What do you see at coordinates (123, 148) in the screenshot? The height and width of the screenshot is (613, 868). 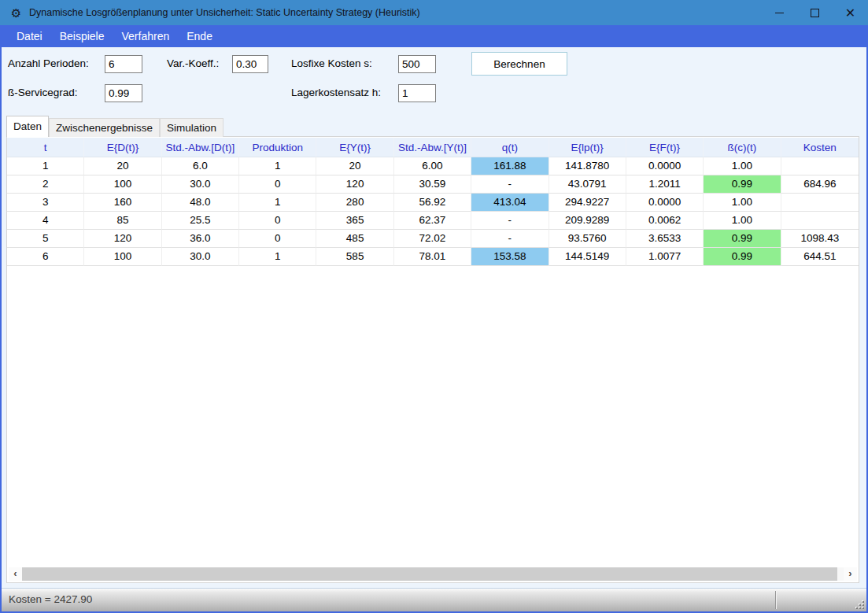 I see `header-cell: E{D(t)}` at bounding box center [123, 148].